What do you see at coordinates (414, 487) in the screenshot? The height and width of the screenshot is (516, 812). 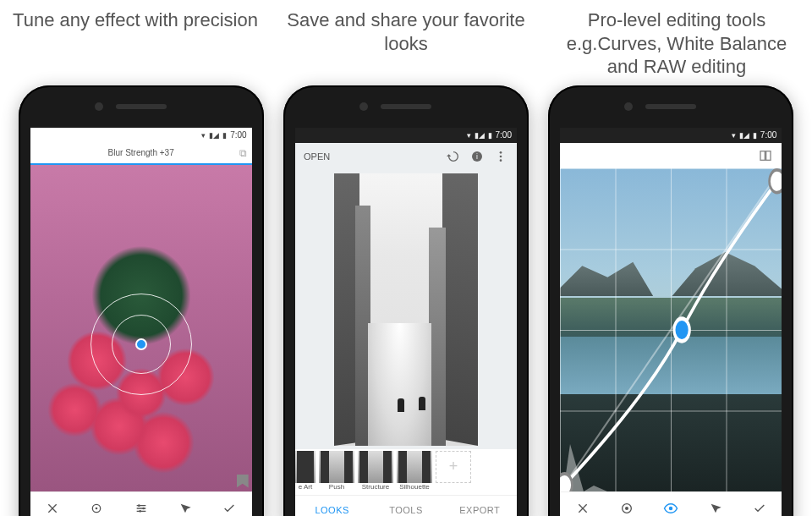 I see `look-label: Silhouette` at bounding box center [414, 487].